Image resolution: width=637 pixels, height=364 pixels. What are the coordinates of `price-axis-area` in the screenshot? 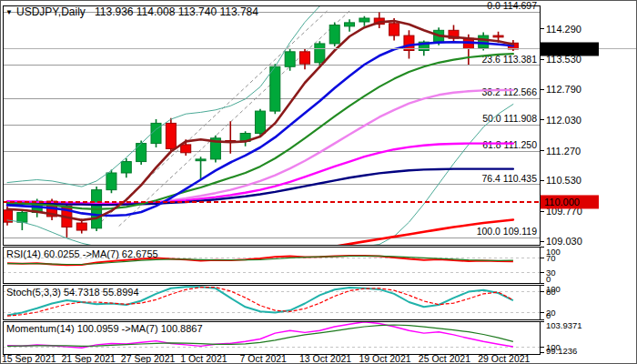 It's located at (589, 180).